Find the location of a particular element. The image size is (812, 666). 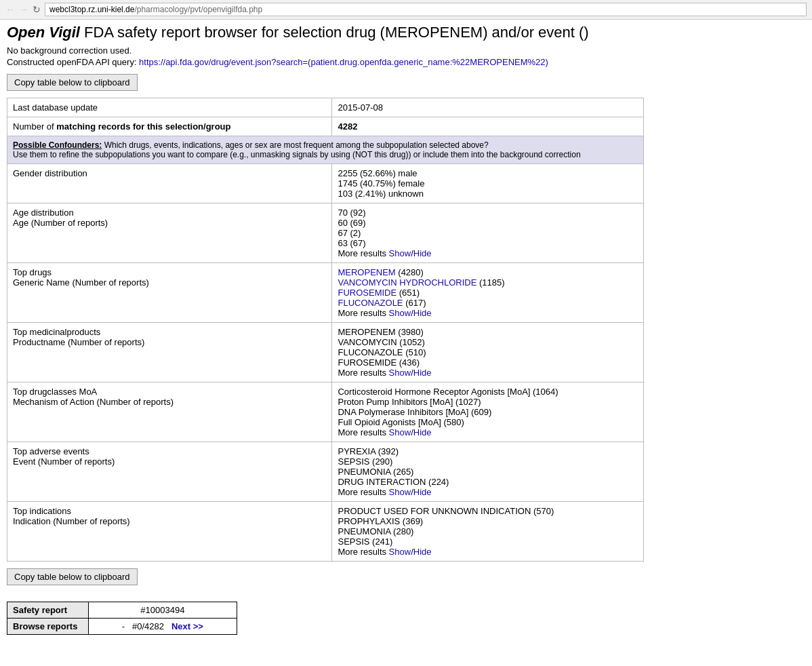

browse-reports-label: Browse reports is located at coordinates (48, 627).